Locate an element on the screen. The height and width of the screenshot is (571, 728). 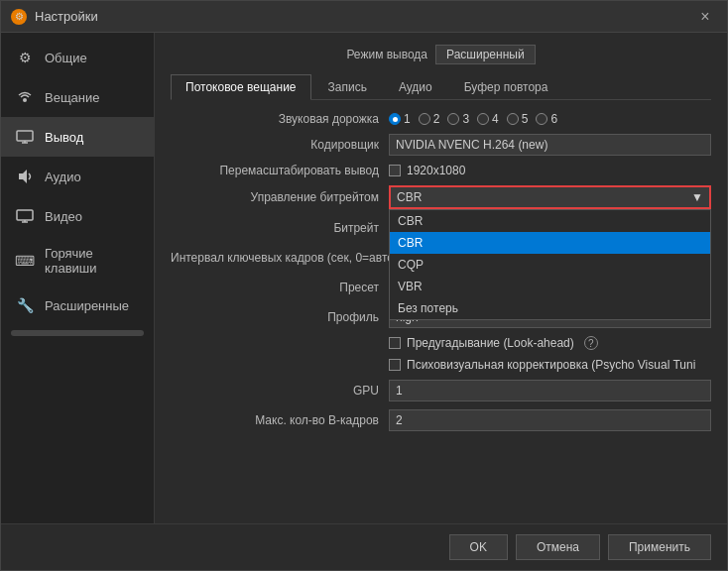
gpu-label: GPU is located at coordinates (280, 391).